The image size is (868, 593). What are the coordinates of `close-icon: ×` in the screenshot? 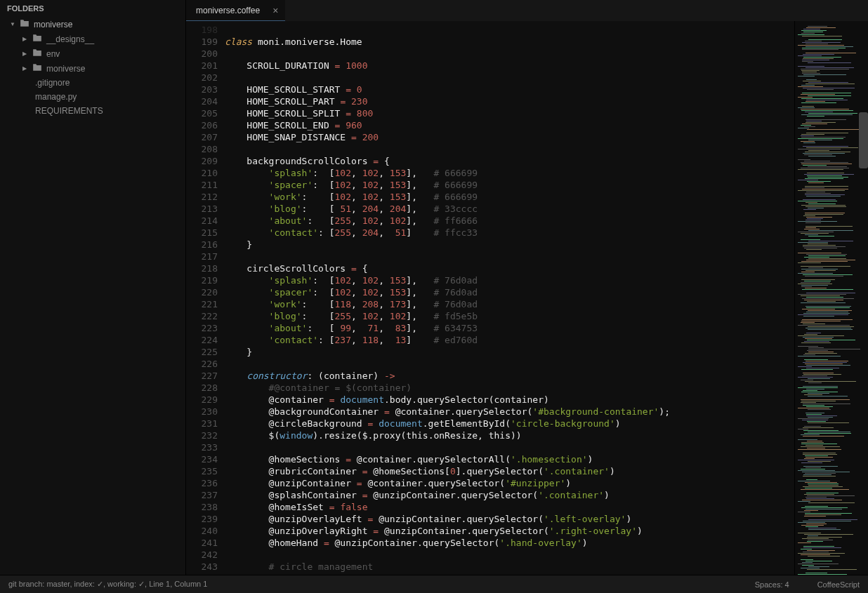 It's located at (275, 11).